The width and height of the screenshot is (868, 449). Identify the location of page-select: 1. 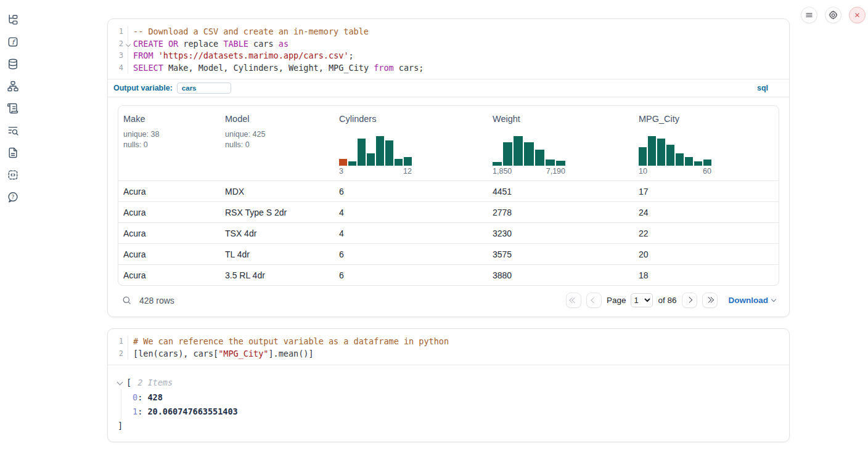
(642, 301).